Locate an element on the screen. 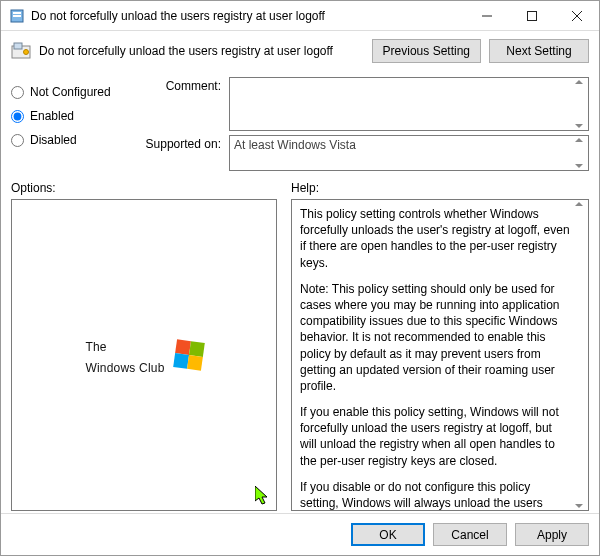 This screenshot has height=556, width=600. dialog-footer: OK Cancel Apply is located at coordinates (300, 534).